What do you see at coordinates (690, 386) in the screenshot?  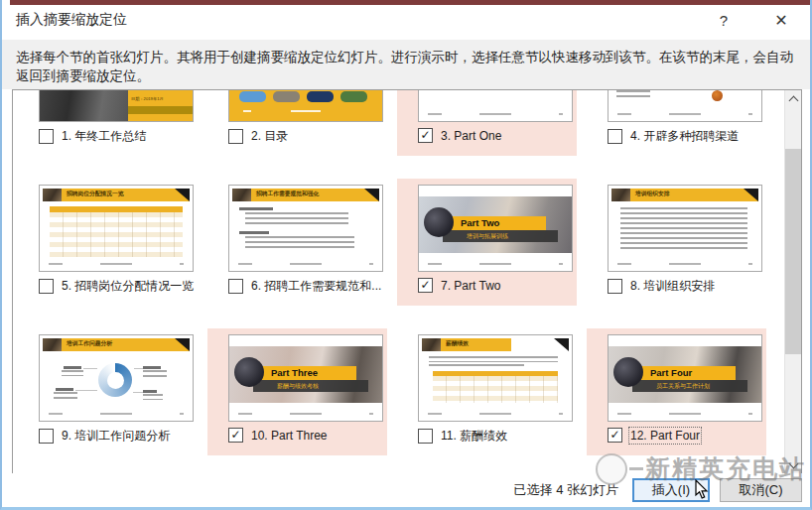 I see `thumb-section-subtitle: 员工关系与工作计划` at bounding box center [690, 386].